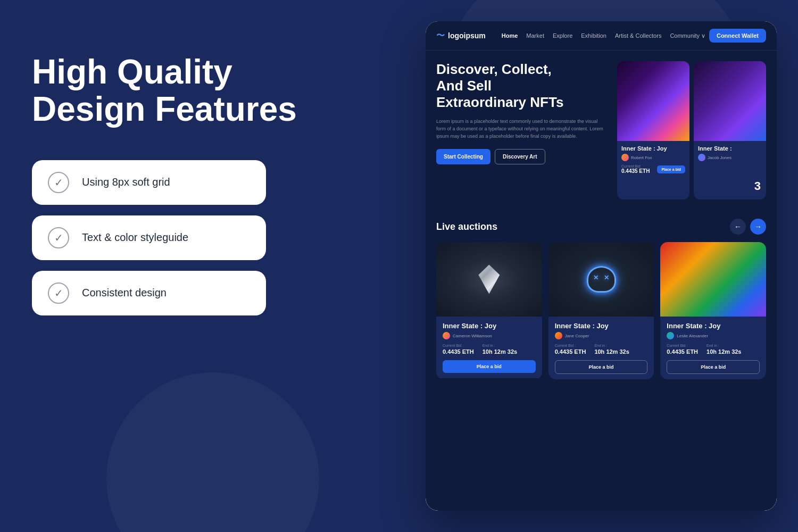 The height and width of the screenshot is (532, 798). I want to click on nav-explore: Explore, so click(563, 36).